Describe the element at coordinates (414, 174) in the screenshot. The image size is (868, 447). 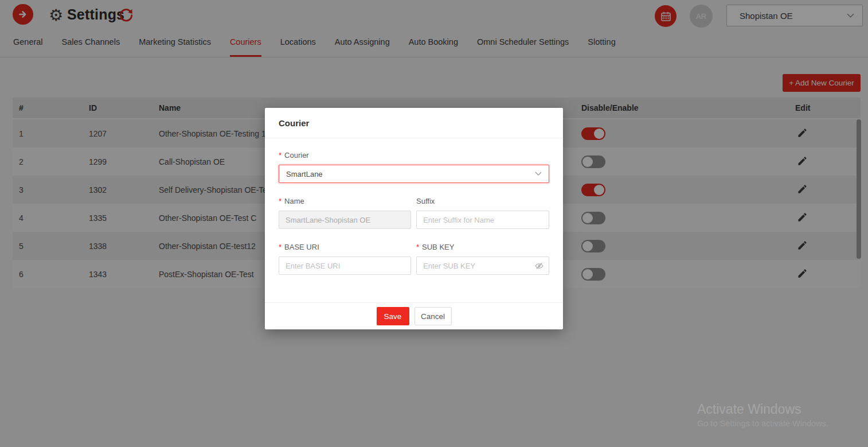
I see `courier-select: SmartLane` at that location.